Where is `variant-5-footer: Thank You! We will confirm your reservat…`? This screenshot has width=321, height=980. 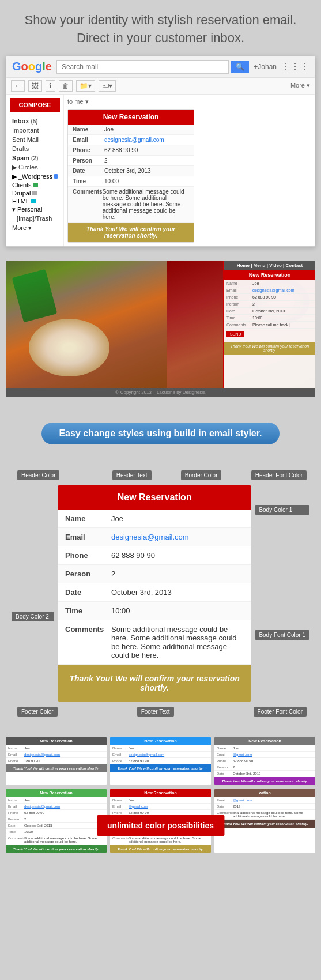 variant-5-footer: Thank You! We will confirm your reservat… is located at coordinates (160, 849).